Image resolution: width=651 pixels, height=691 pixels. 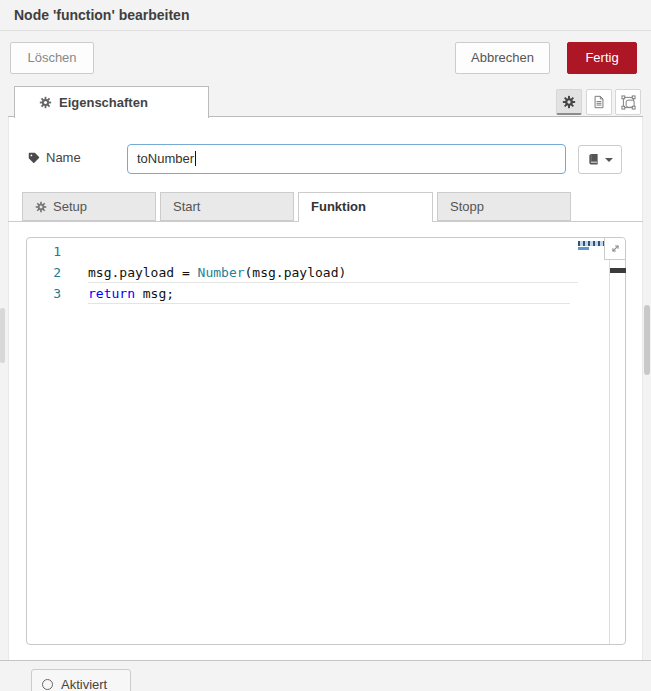 What do you see at coordinates (34, 158) in the screenshot?
I see `tag-icon` at bounding box center [34, 158].